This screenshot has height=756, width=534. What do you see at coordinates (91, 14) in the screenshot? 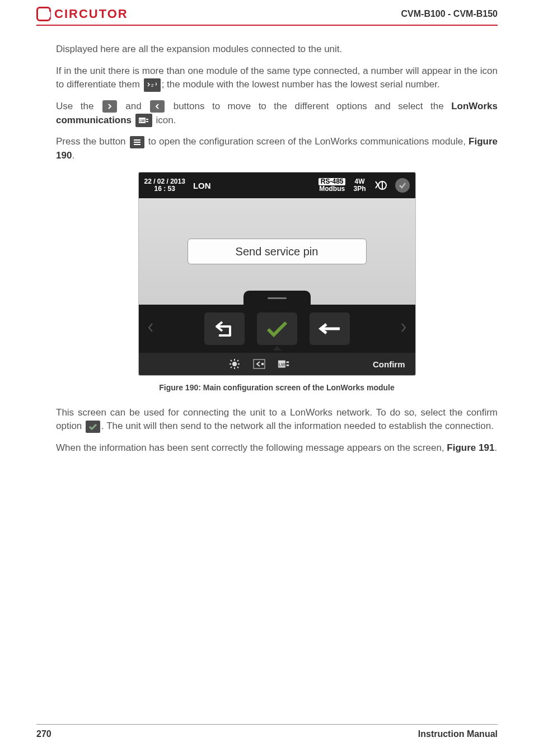
I see `brand-name: CIRCUTOR` at bounding box center [91, 14].